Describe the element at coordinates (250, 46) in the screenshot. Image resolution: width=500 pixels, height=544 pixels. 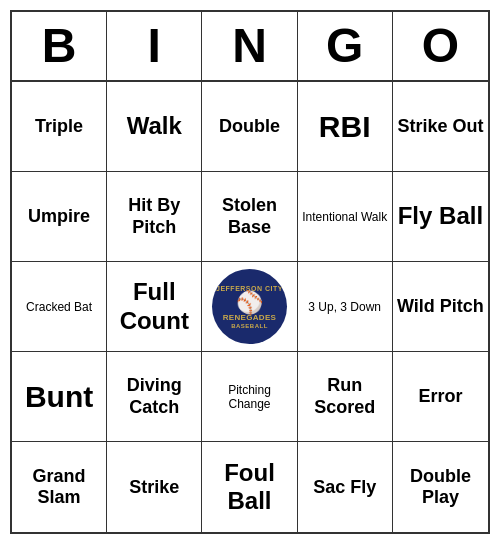
I see `letter-n: N` at that location.